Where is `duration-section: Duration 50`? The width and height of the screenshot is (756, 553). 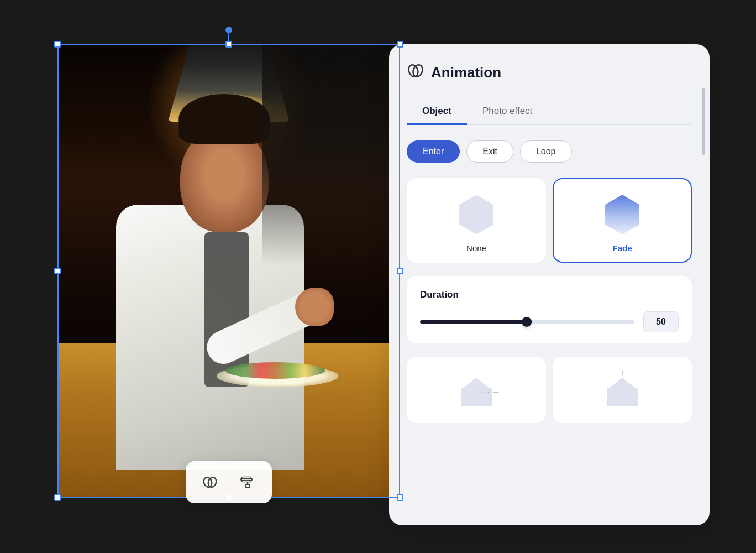 duration-section: Duration 50 is located at coordinates (549, 310).